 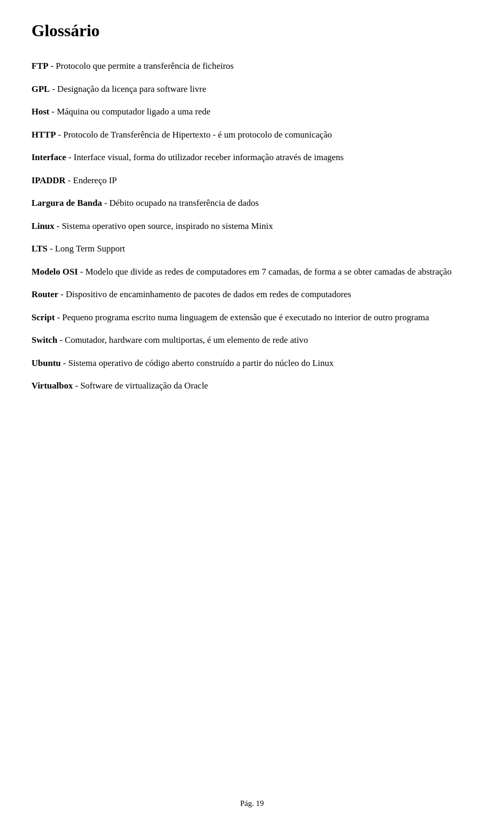 I want to click on glossary-term: Largura de Banda, so click(x=67, y=203).